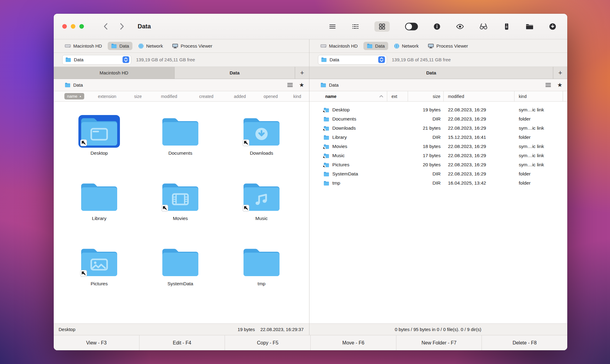 This screenshot has width=610, height=364. What do you see at coordinates (82, 26) in the screenshot?
I see `fullscreen-button` at bounding box center [82, 26].